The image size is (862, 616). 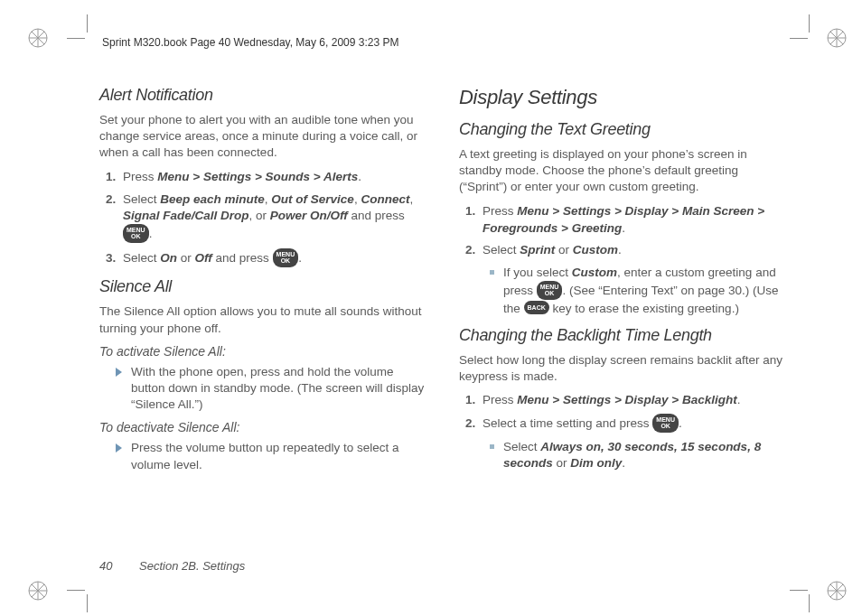 I want to click on heading-silence-all: Silence All, so click(x=263, y=287).